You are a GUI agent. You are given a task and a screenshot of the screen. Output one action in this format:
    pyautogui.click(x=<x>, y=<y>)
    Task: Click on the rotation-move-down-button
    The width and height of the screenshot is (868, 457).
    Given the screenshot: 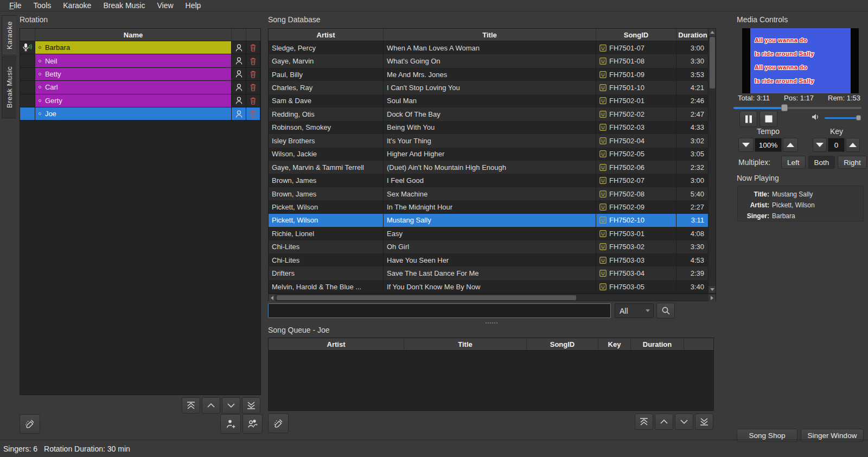 What is the action you would take?
    pyautogui.click(x=231, y=405)
    